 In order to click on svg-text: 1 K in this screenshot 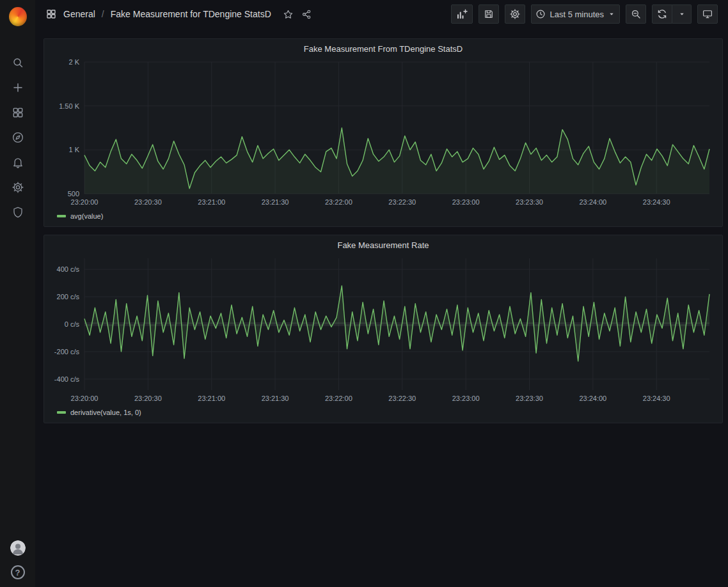, I will do `click(74, 150)`.